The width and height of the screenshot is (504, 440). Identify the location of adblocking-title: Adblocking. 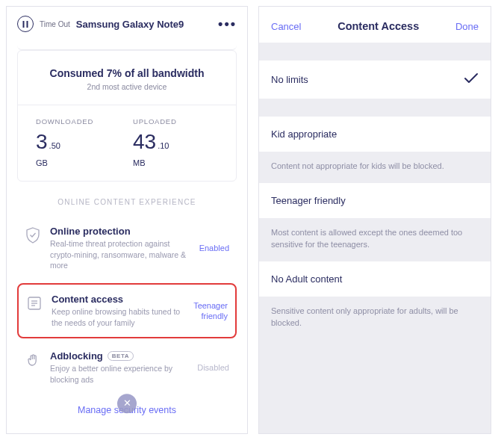
(76, 356).